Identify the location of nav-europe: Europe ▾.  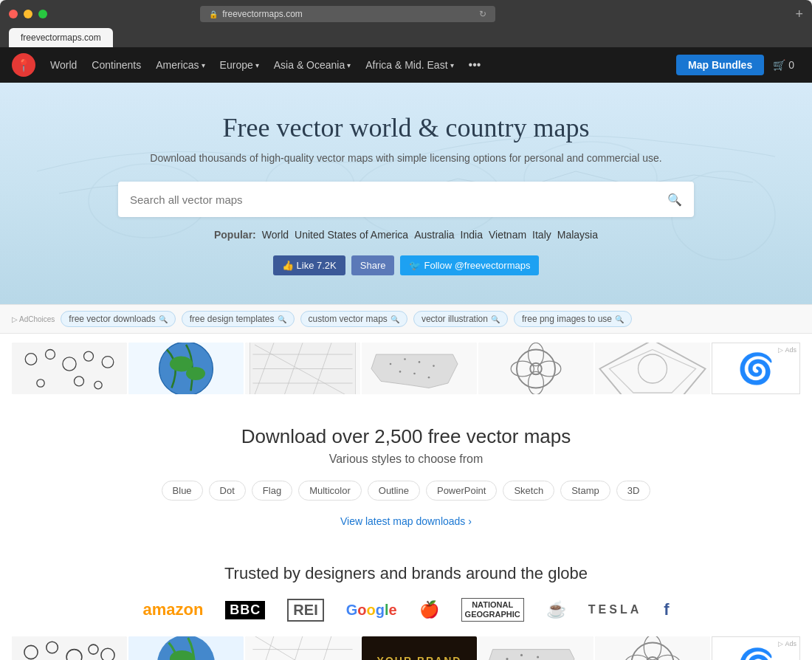
(239, 65).